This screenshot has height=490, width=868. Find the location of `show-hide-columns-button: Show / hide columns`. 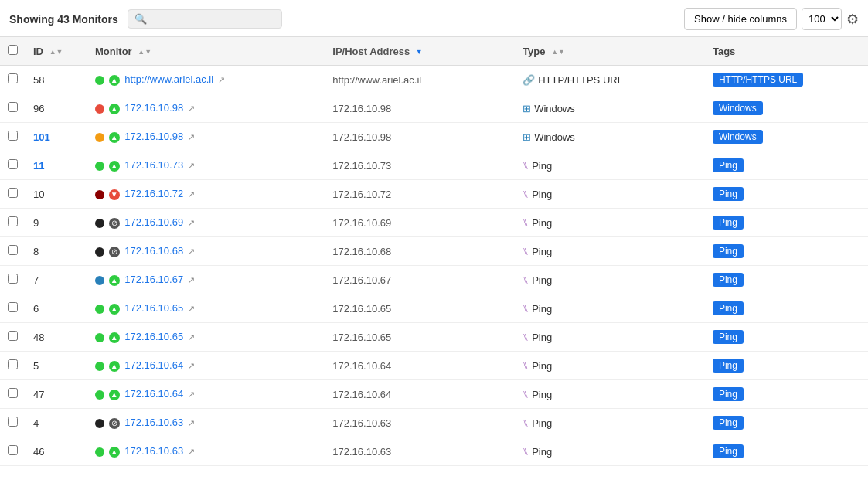

show-hide-columns-button: Show / hide columns is located at coordinates (740, 19).